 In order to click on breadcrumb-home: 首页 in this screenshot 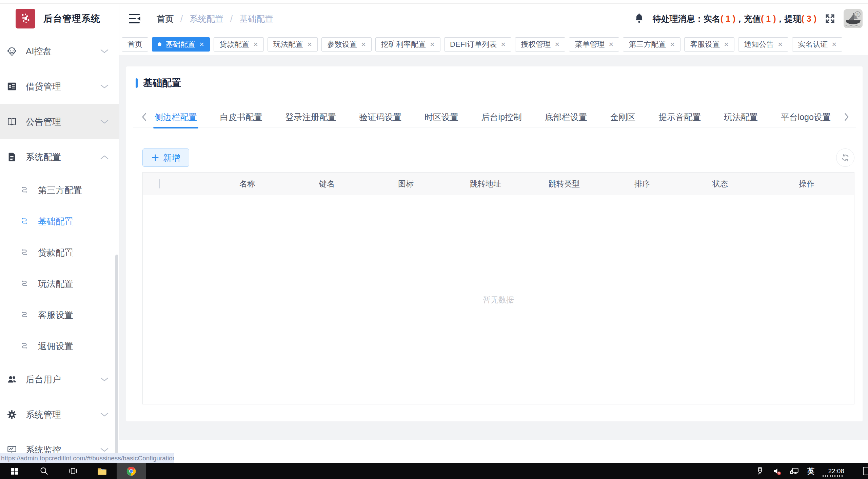, I will do `click(165, 19)`.